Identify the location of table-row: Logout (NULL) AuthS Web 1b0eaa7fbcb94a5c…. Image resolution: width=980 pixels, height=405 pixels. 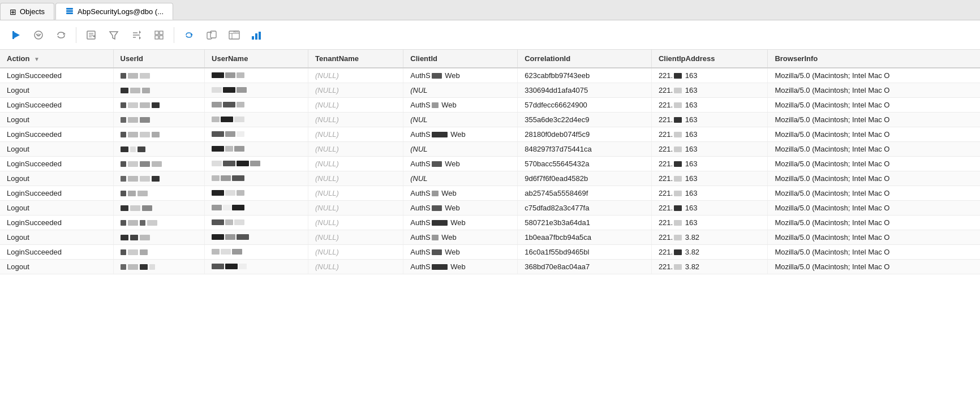
(490, 238).